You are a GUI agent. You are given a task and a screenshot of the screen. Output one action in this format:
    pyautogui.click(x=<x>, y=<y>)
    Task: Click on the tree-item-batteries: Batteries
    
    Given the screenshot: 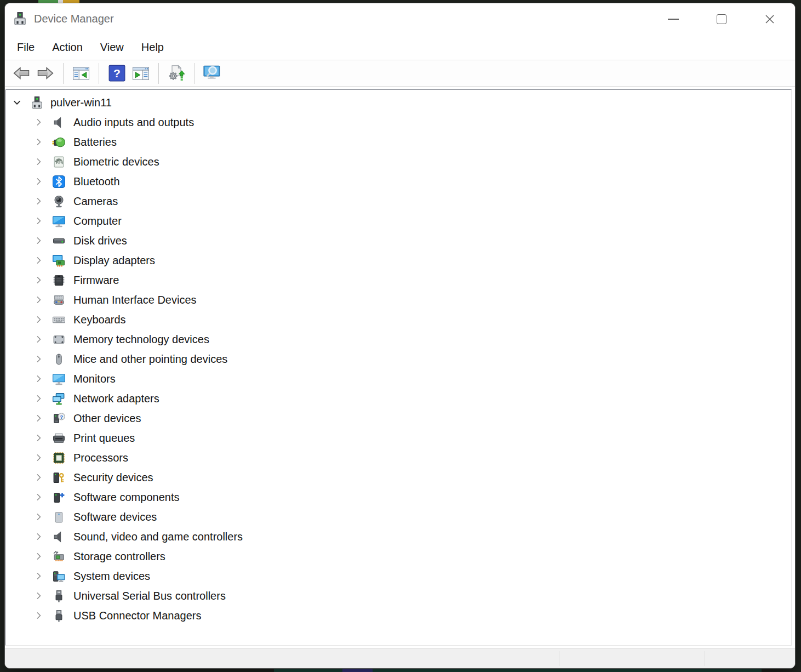 What is the action you would take?
    pyautogui.click(x=399, y=142)
    